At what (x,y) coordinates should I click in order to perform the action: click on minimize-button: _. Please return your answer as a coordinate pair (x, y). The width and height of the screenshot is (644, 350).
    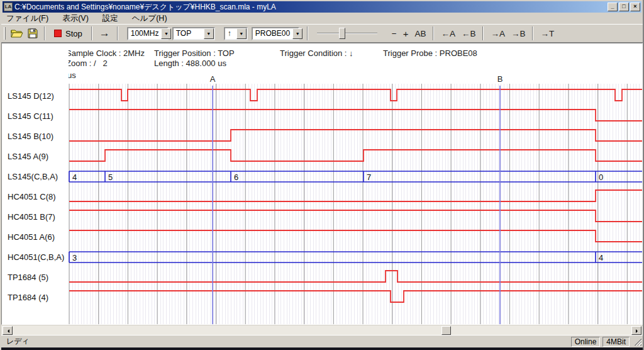
    Looking at the image, I should click on (613, 7).